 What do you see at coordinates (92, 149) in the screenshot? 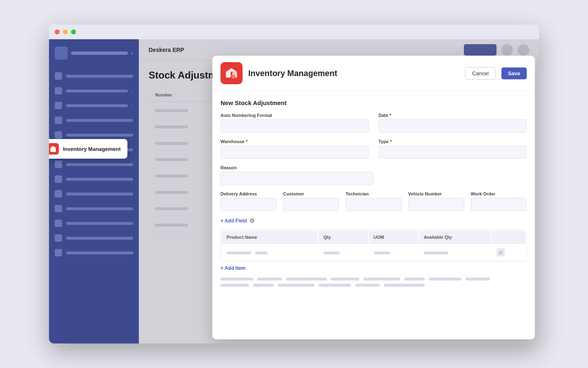
I see `sidebar-highlight-label: Inventory Management` at bounding box center [92, 149].